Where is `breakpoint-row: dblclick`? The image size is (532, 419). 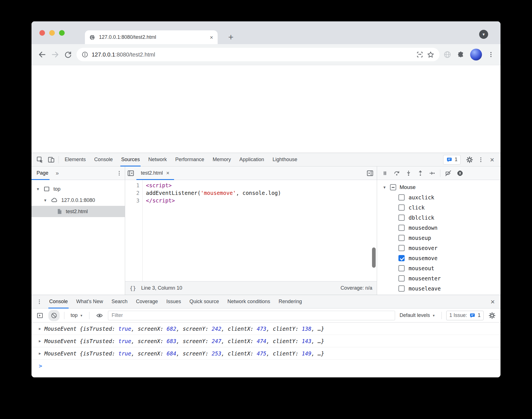
breakpoint-row: dblclick is located at coordinates (439, 218).